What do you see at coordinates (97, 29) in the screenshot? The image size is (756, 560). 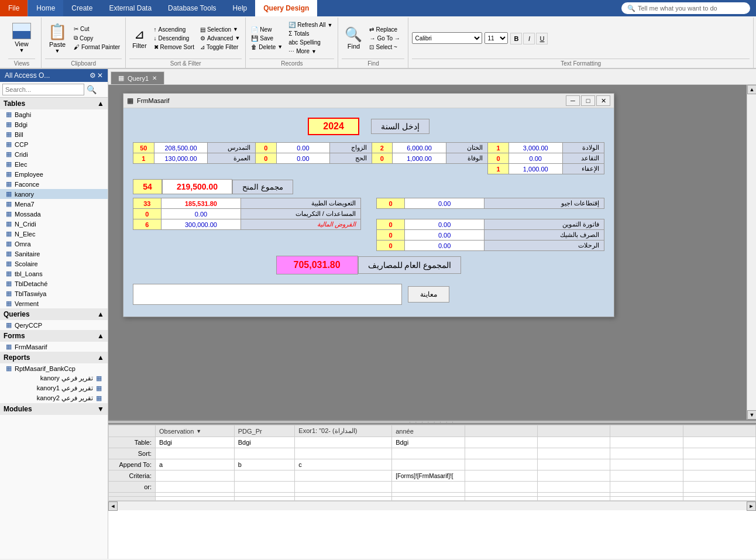 I see `cut-button: ✂Cut` at bounding box center [97, 29].